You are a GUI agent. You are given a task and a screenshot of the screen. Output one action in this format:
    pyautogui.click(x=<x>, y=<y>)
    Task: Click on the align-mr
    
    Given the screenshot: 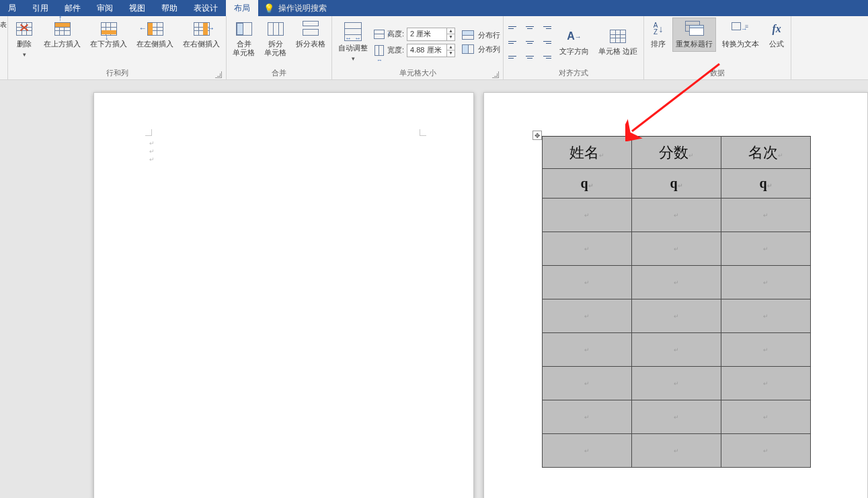 What is the action you would take?
    pyautogui.click(x=546, y=42)
    